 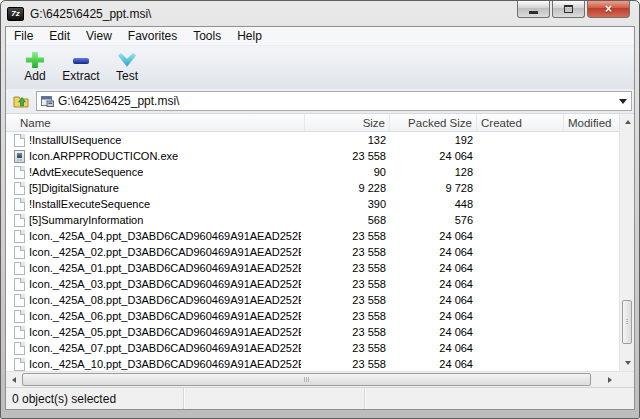 I want to click on list-header: Name Size Packed Size Created Modified, so click(x=320, y=123).